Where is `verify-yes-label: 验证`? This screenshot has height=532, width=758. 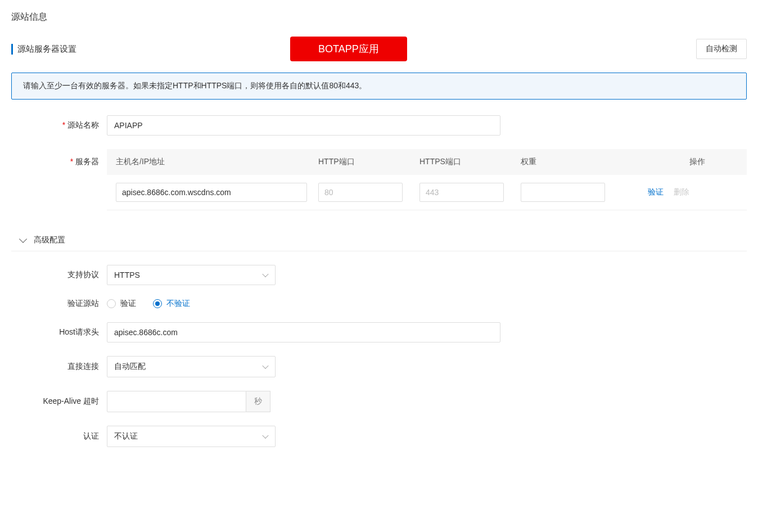 verify-yes-label: 验证 is located at coordinates (128, 304).